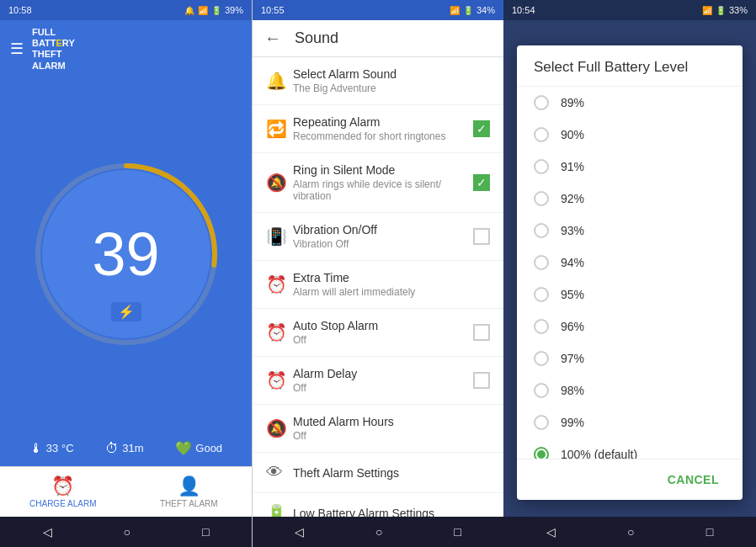 This screenshot has width=756, height=547. What do you see at coordinates (378, 39) in the screenshot?
I see `sound-settings-header: ← Sound` at bounding box center [378, 39].